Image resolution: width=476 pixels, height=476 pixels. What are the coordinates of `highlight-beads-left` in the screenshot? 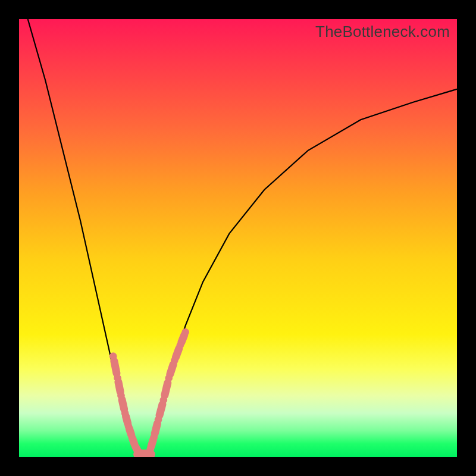 It's located at (126, 404).